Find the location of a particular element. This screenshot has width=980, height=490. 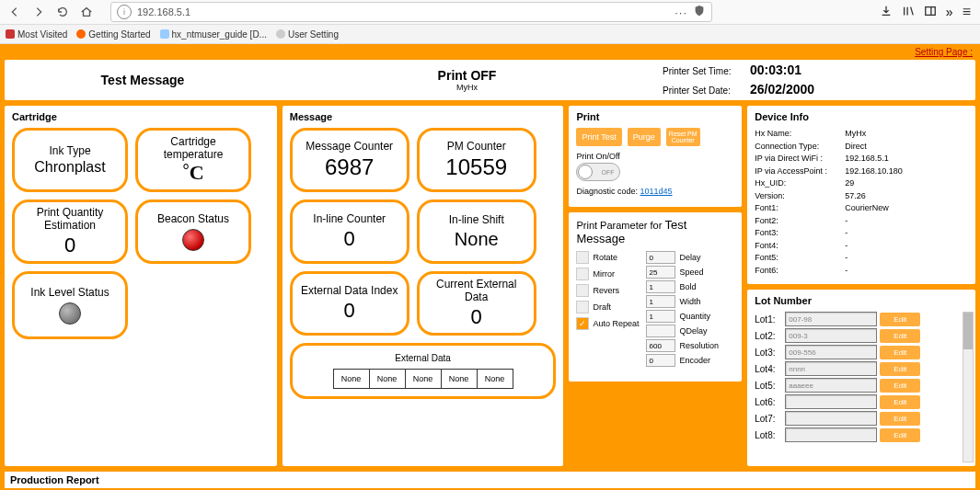

param-label: QDelay is located at coordinates (693, 331).